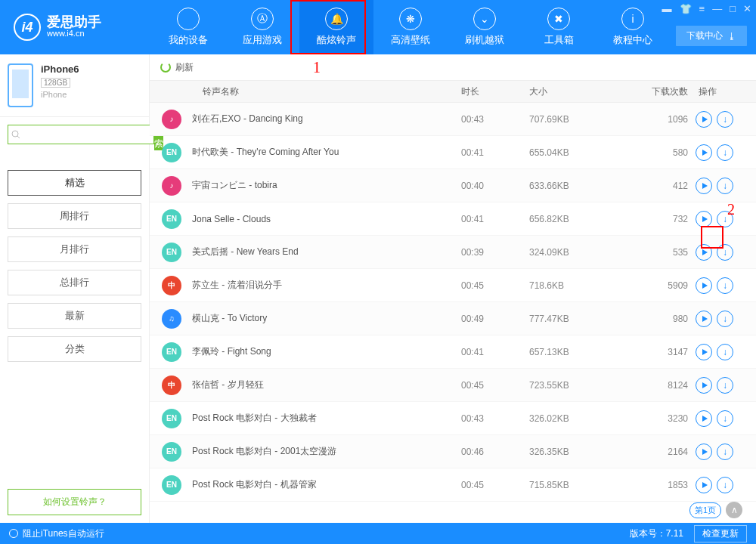  I want to click on table-row: EN美式后摇 - New Years End00:39324.09KB535, so click(453, 252).